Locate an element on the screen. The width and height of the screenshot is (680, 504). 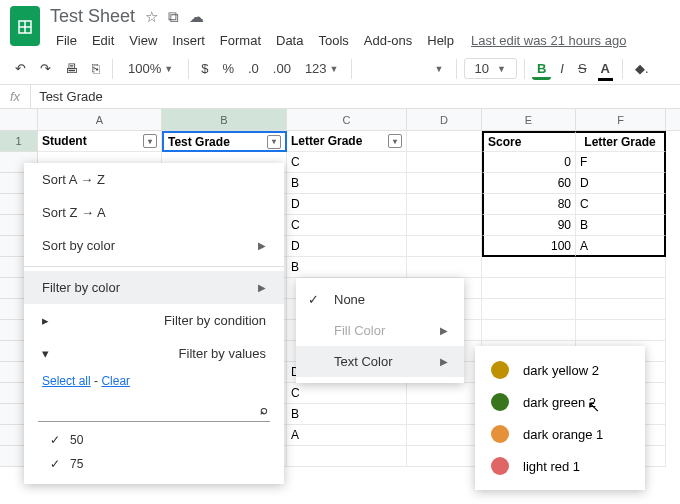
sort-by-color: Sort by color▶ is located at coordinates (154, 246).